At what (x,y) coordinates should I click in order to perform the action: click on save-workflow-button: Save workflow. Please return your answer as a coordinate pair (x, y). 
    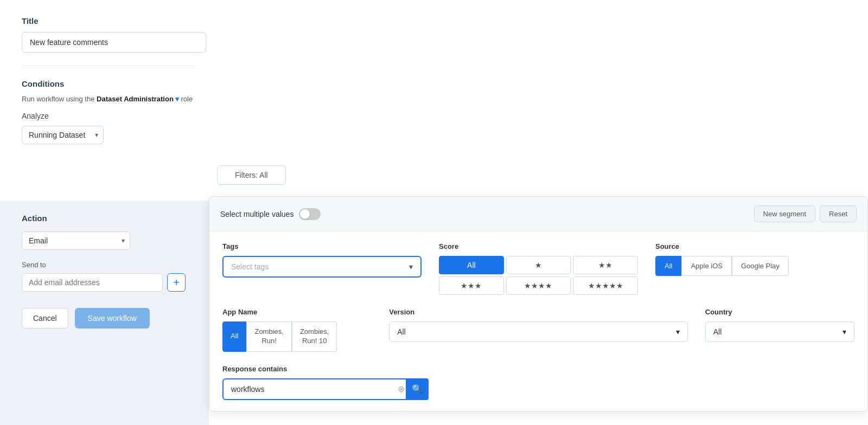
    Looking at the image, I should click on (112, 318).